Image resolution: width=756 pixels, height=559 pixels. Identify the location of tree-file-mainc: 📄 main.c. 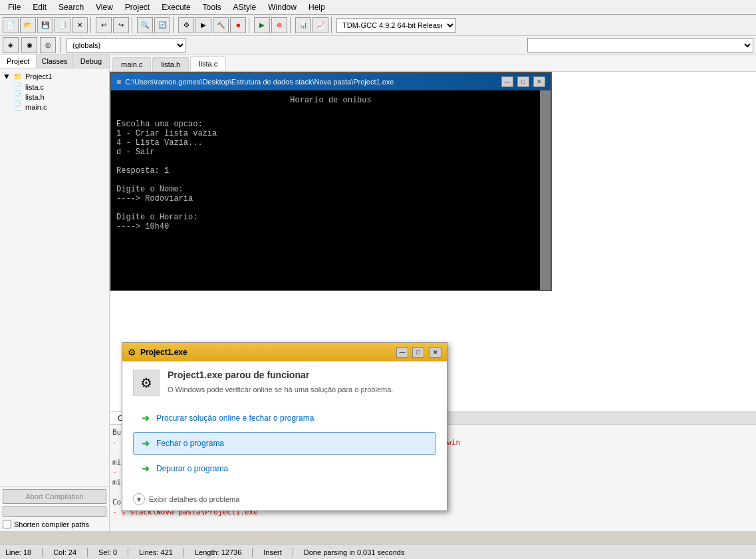
(60, 106).